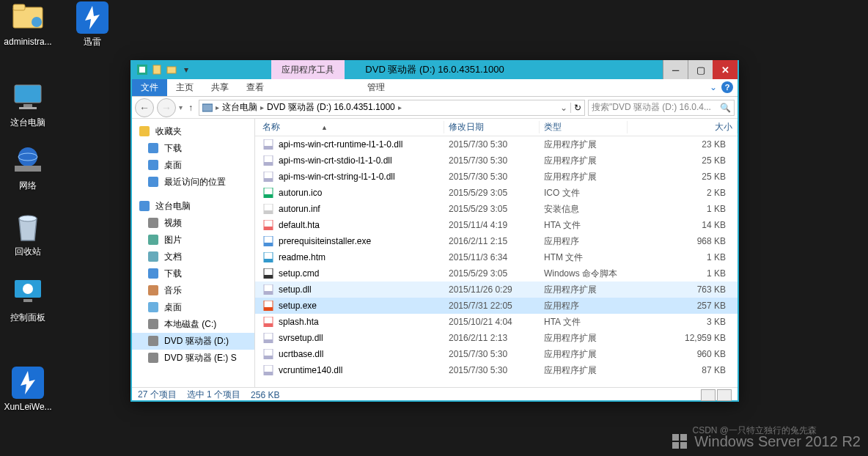  What do you see at coordinates (194, 132) in the screenshot?
I see `nav-item: 收藏夹` at bounding box center [194, 132].